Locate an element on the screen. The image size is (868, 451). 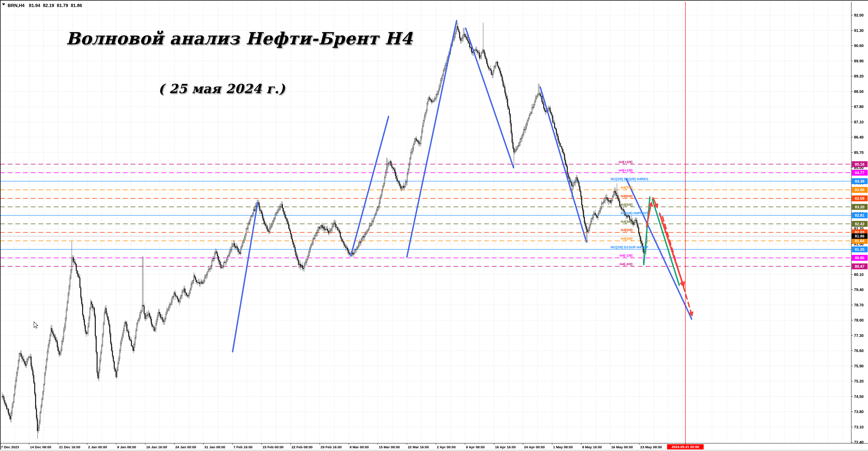
price-axis: 92.0091.3090.6089.9089.2088.5087.8087.10… is located at coordinates (857, 229).